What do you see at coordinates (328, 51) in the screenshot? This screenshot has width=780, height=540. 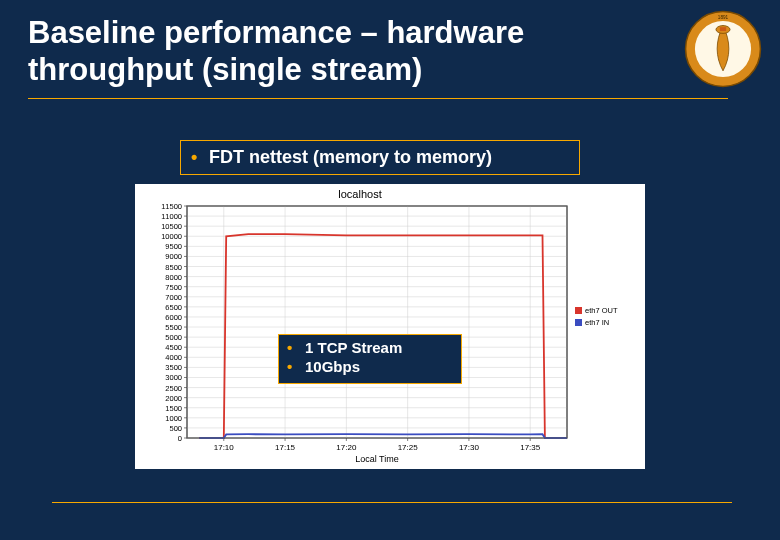 I see `slide-title: Baseline performance – hardware throughp…` at bounding box center [328, 51].